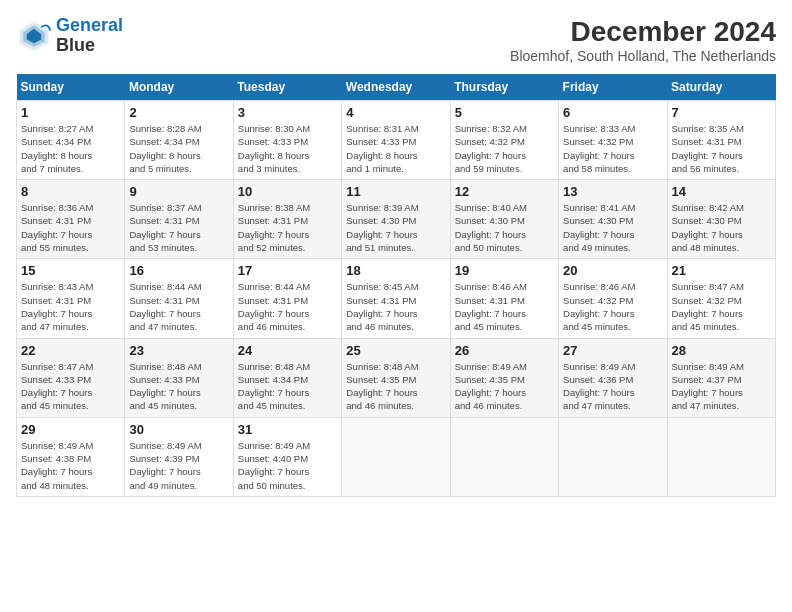 The width and height of the screenshot is (792, 612). What do you see at coordinates (504, 192) in the screenshot?
I see `day-number: 12` at bounding box center [504, 192].